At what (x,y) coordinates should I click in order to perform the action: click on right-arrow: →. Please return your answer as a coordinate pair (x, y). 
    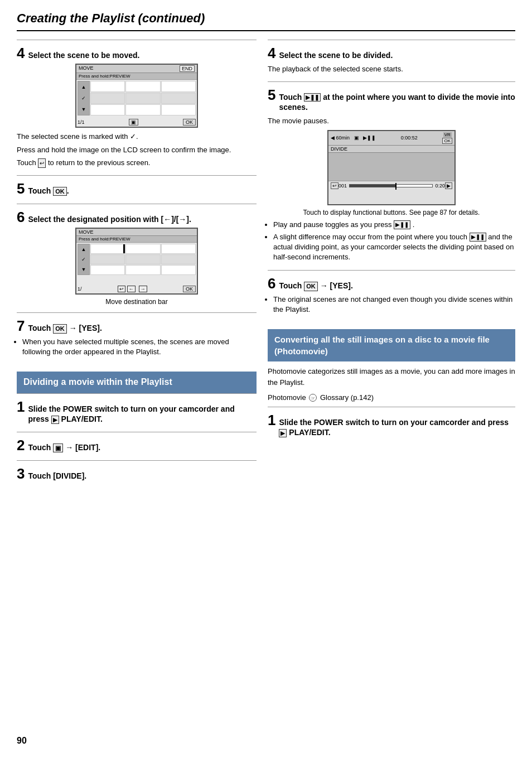
    Looking at the image, I should click on (143, 289).